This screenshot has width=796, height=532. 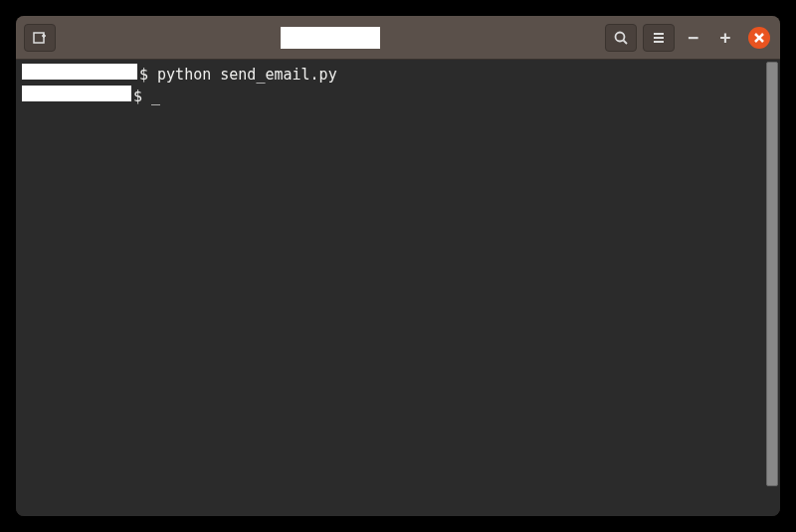 What do you see at coordinates (759, 38) in the screenshot?
I see `close-button` at bounding box center [759, 38].